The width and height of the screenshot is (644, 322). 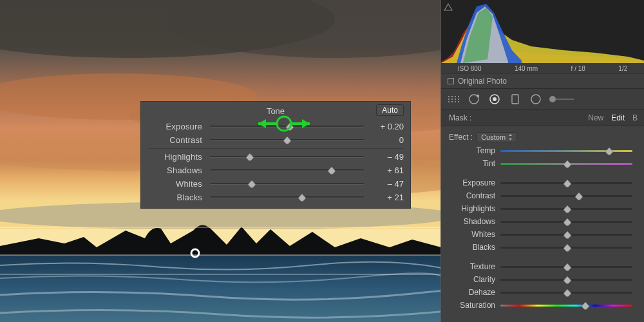 I want to click on effect-row-blacks: Blacks, so click(x=544, y=247).